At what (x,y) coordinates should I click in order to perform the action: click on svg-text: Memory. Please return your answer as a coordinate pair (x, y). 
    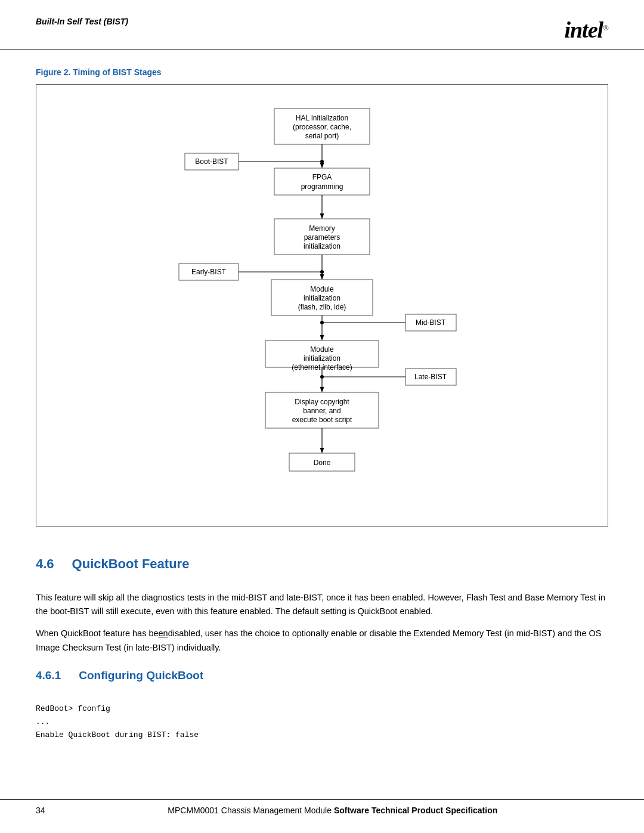
    Looking at the image, I should click on (322, 228).